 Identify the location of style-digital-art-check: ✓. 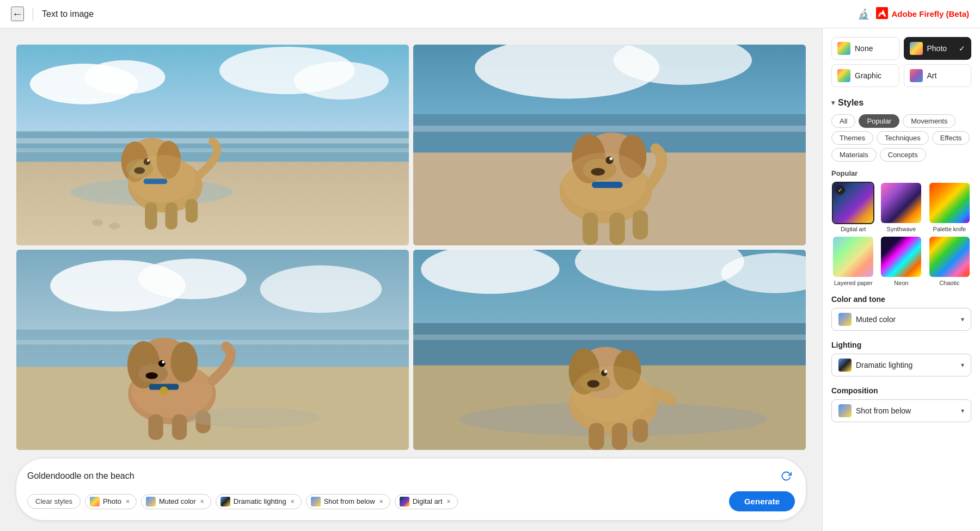
(840, 190).